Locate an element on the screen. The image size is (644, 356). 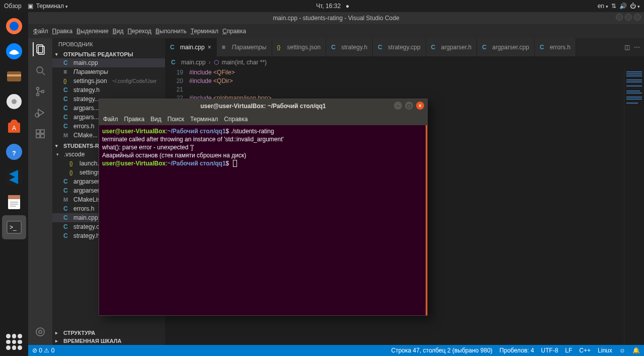
terminal-close: × is located at coordinates (420, 106).